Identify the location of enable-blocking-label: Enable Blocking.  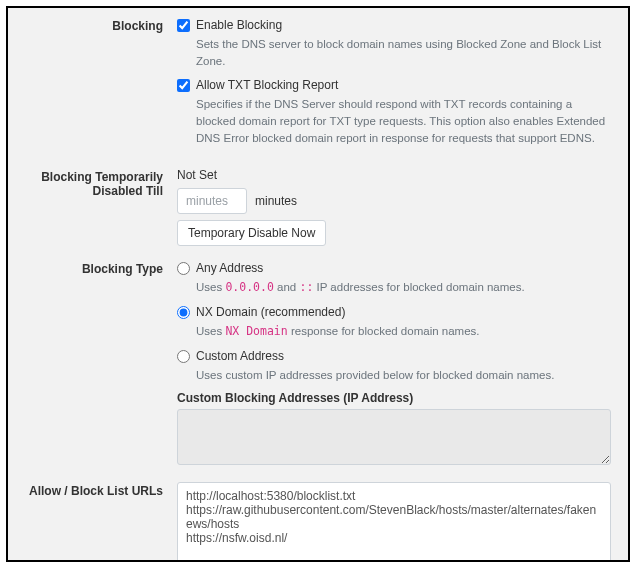
(239, 25).